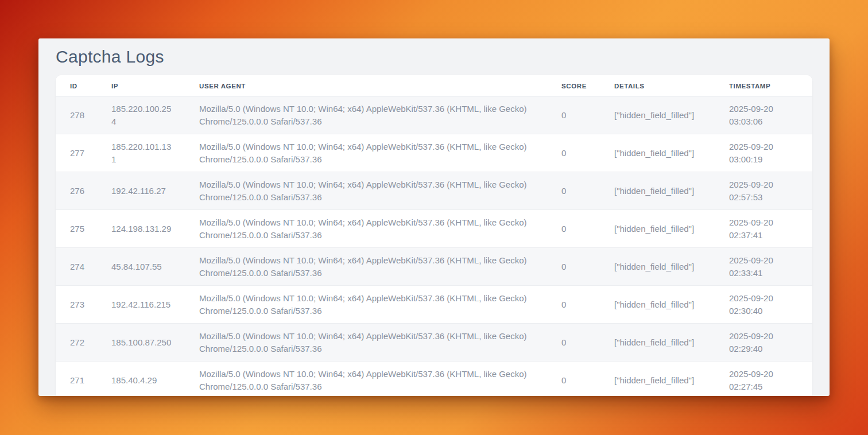 This screenshot has width=868, height=435. I want to click on cell-ip: 185.40.4.29, so click(141, 379).